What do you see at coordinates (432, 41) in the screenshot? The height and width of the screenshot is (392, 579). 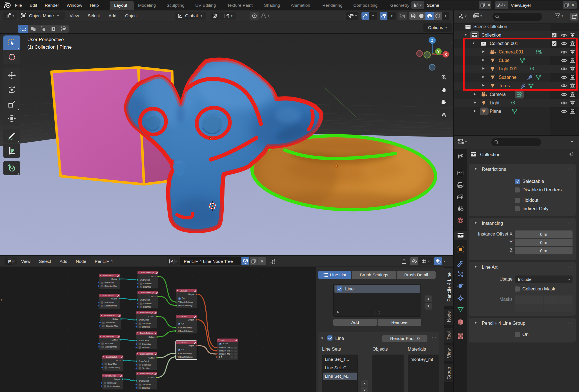 I see `svg-text: Z` at bounding box center [432, 41].